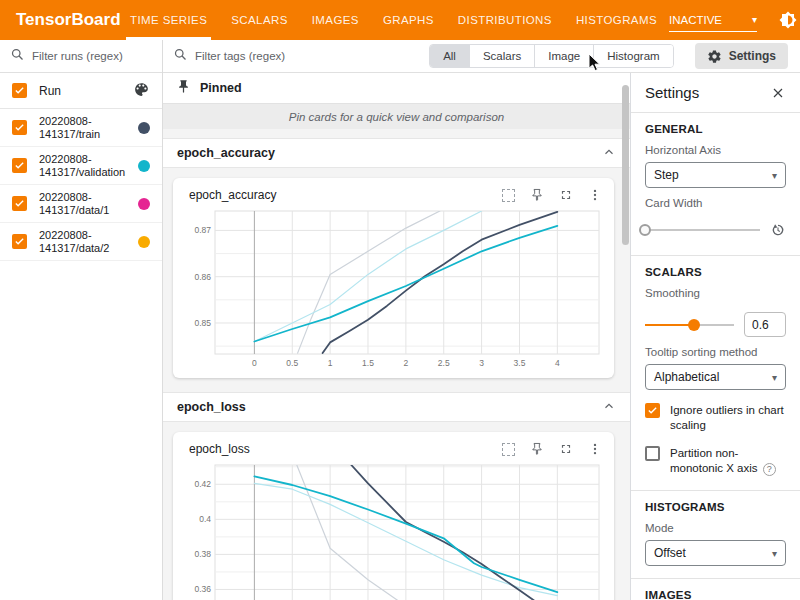 The width and height of the screenshot is (800, 600). Describe the element at coordinates (368, 363) in the screenshot. I see `svg-text: 1.5` at that location.